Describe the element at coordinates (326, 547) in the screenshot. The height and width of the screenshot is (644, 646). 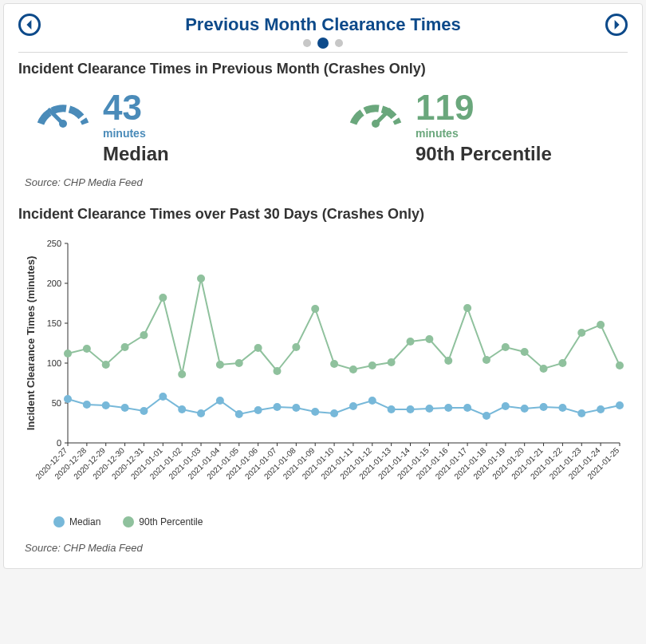
I see `source-note-chart: Source: CHP Media Feed` at that location.